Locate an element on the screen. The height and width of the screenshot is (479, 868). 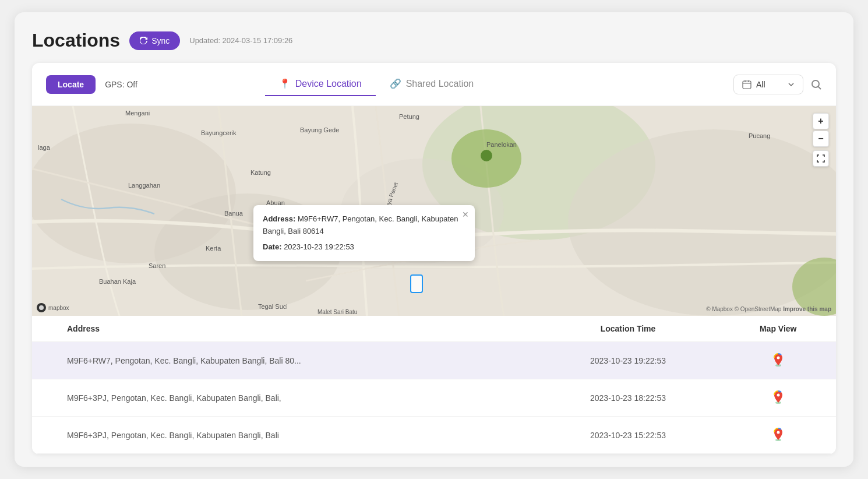
map-attribution: © Mapbox © OpenStreetMap Improve this ma… is located at coordinates (769, 309).